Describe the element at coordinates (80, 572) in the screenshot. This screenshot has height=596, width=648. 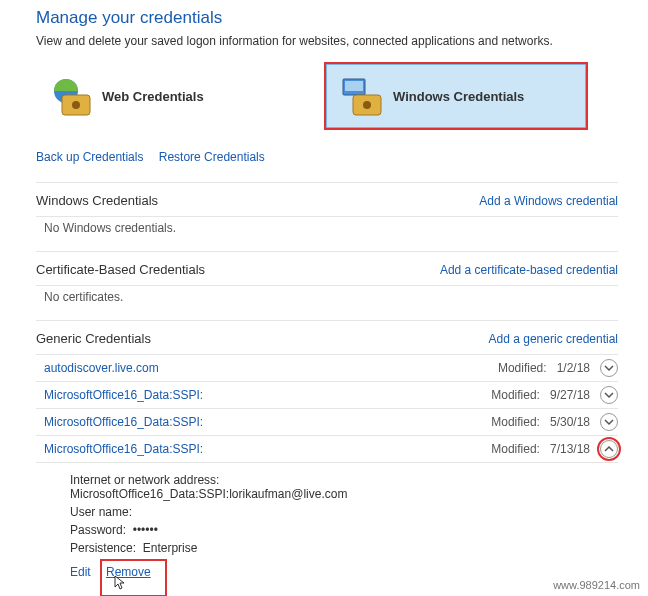
I see `edit-credential-link: Edit` at that location.